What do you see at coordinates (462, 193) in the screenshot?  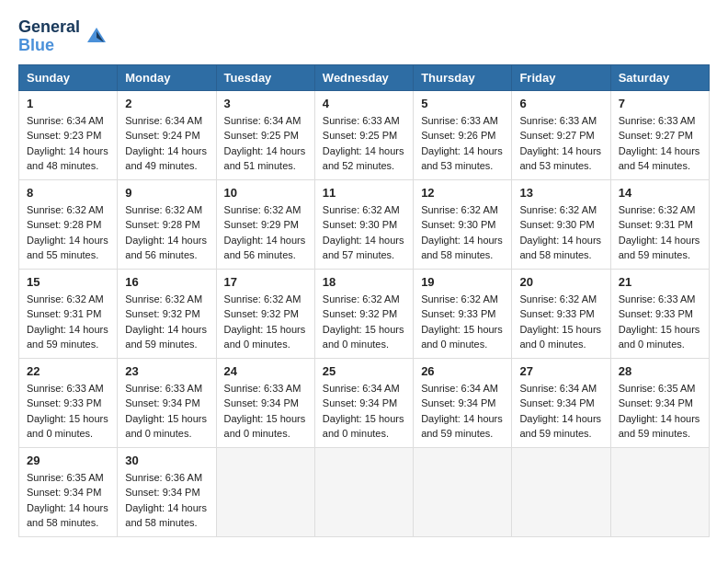 I see `day-number: 12` at bounding box center [462, 193].